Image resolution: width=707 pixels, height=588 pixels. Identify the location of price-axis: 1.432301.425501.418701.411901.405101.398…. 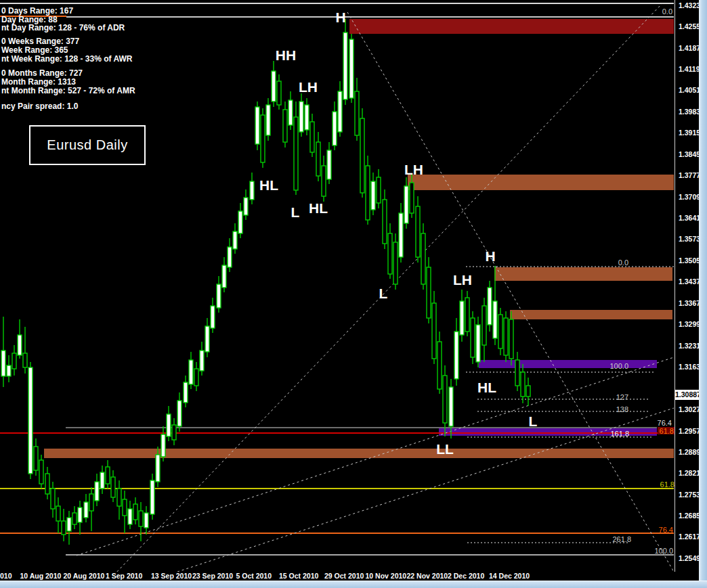
(687, 290).